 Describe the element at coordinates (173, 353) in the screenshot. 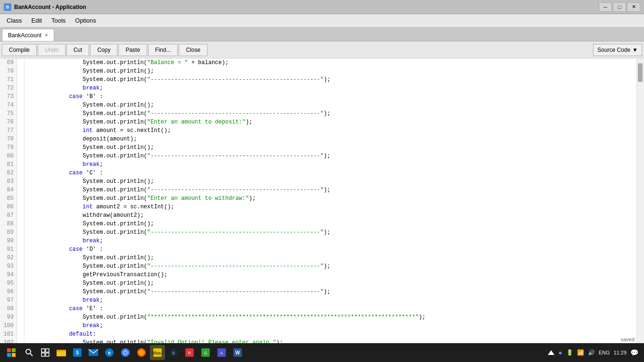

I see `steam-icon: S` at that location.